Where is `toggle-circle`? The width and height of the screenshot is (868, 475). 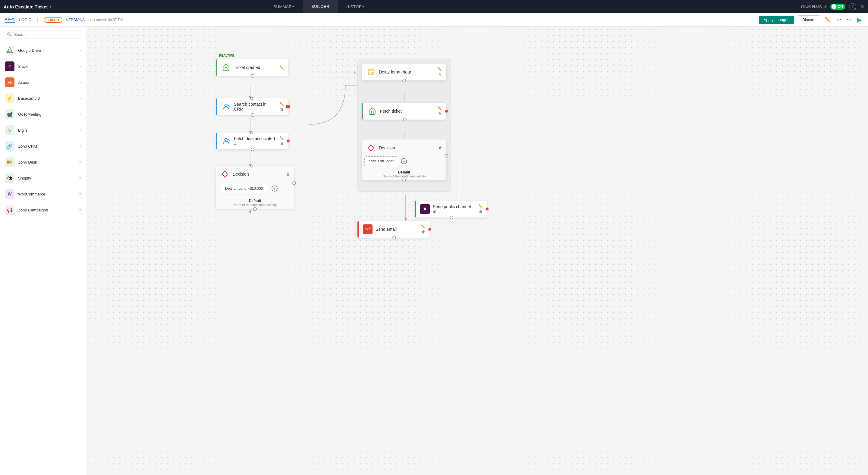 toggle-circle is located at coordinates (834, 7).